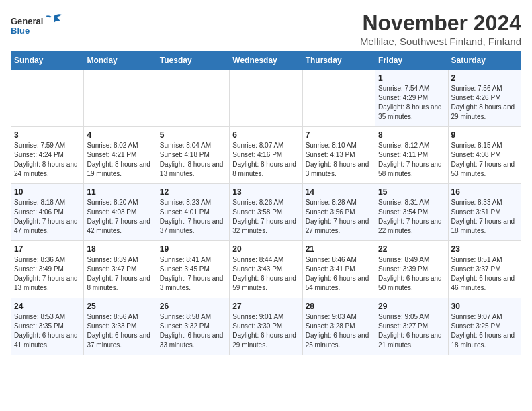 This screenshot has height=411, width=532. Describe the element at coordinates (47, 306) in the screenshot. I see `day-number: 24` at that location.